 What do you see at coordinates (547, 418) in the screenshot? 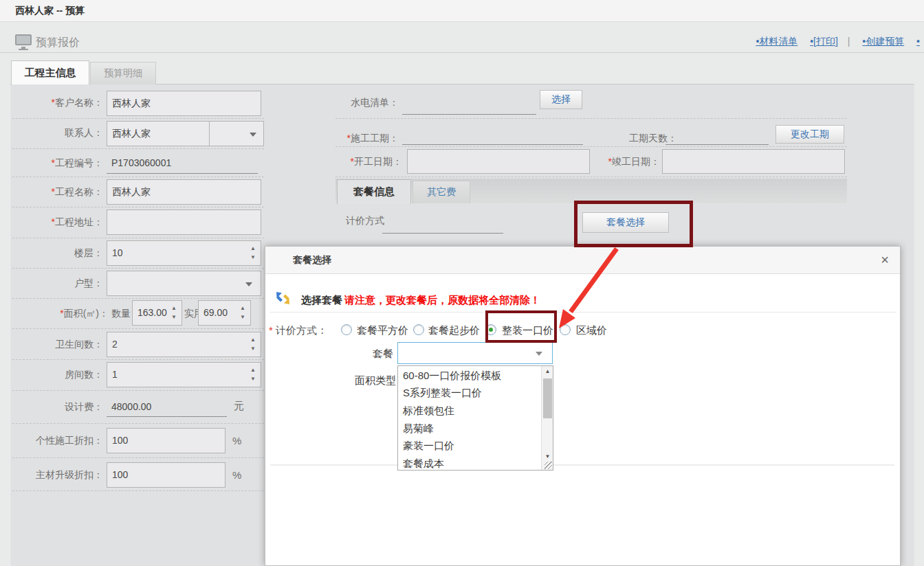
I see `scrollbar: ▲ ▼` at bounding box center [547, 418].